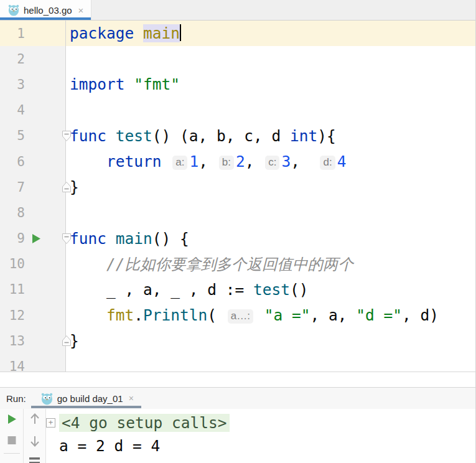 The image size is (476, 463). I want to click on inlay-hint: b:, so click(226, 163).